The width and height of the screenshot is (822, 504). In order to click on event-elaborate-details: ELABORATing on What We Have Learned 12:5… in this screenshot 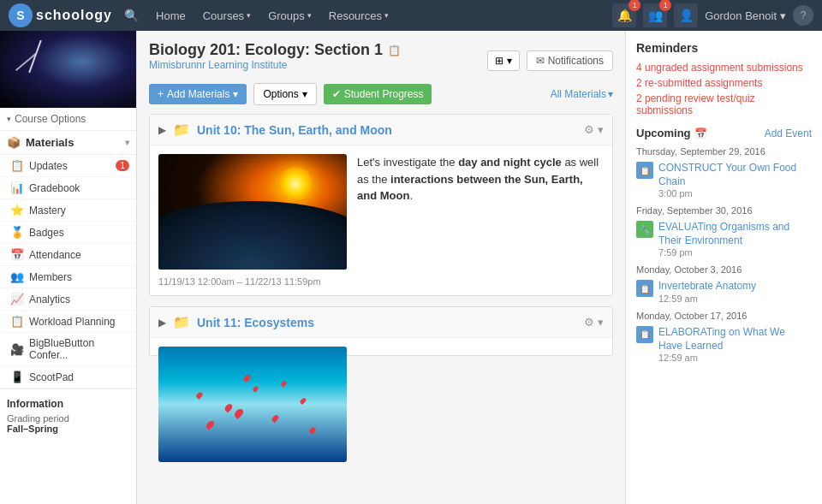, I will do `click(735, 344)`.